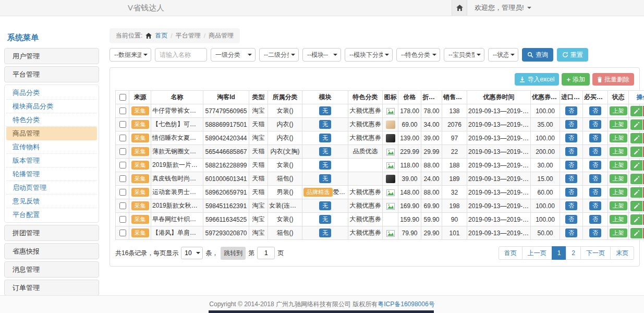  I want to click on filter-featured-category-select: --特色分类--, so click(418, 55).